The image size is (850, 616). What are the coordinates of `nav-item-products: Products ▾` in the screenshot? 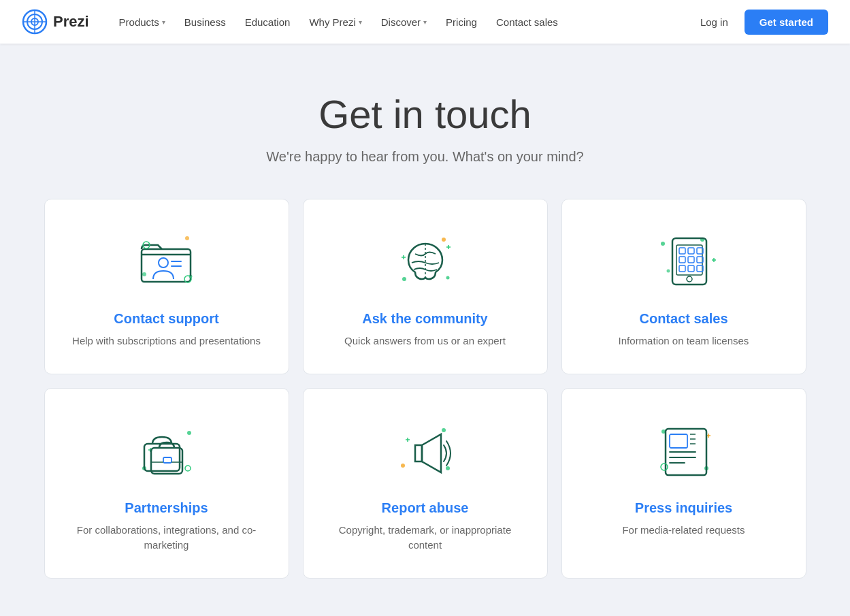 It's located at (142, 22).